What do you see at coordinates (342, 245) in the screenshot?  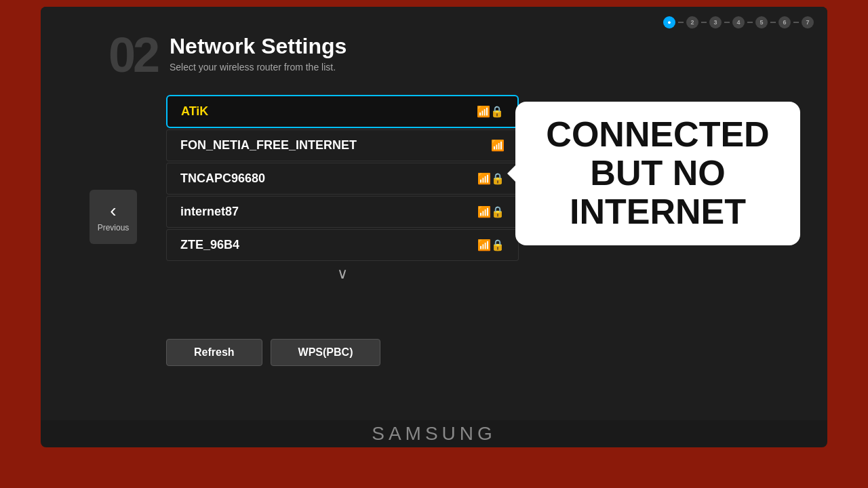 I see `network-item-zte: ZTE_96B4 📶🔒` at bounding box center [342, 245].